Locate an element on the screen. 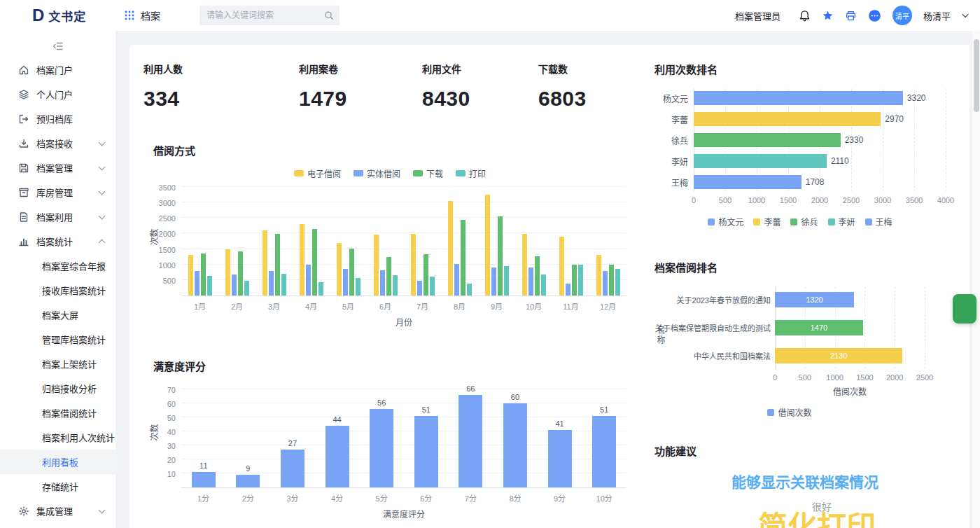 This screenshot has height=528, width=980. stat-card: 利用案卷1479 is located at coordinates (360, 86).